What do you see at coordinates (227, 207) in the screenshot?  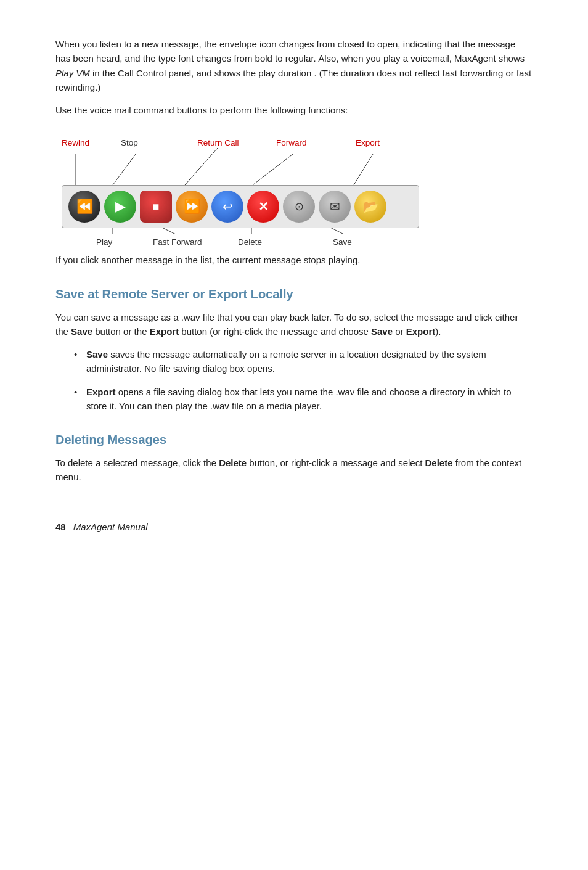 I see `return-call-button: ↩` at bounding box center [227, 207].